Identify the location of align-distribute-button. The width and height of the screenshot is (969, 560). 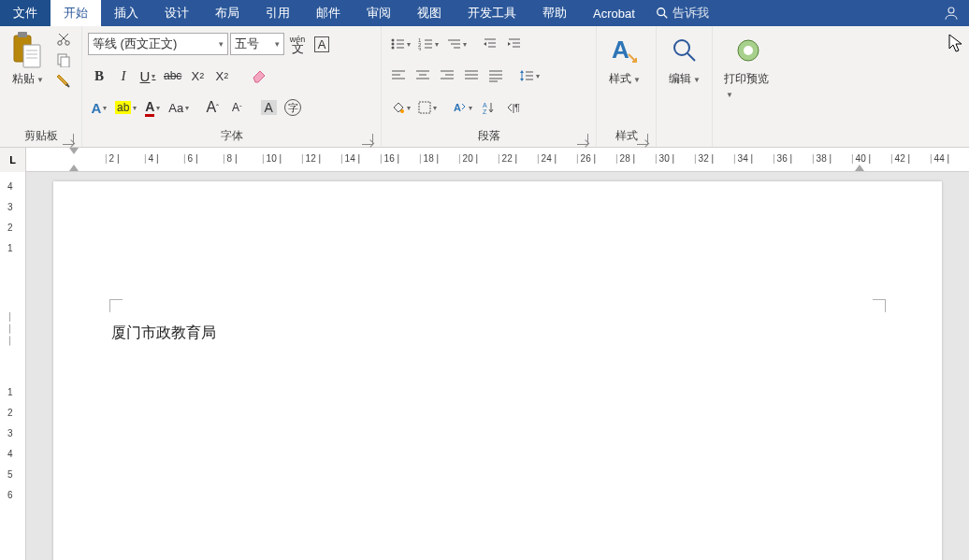
(496, 76).